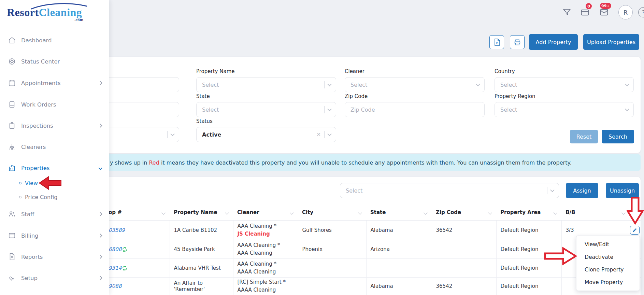 The image size is (644, 295). What do you see at coordinates (201, 249) in the screenshot?
I see `cell-property-name: 45 Bayside Park` at bounding box center [201, 249].